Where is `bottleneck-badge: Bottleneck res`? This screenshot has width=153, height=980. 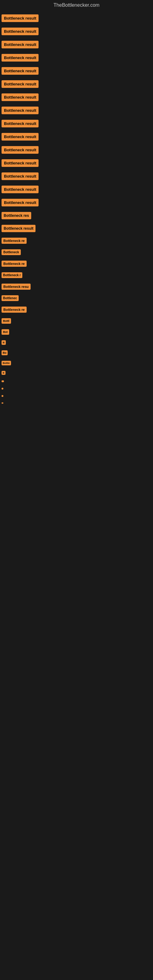 bottleneck-badge: Bottleneck res is located at coordinates (16, 215).